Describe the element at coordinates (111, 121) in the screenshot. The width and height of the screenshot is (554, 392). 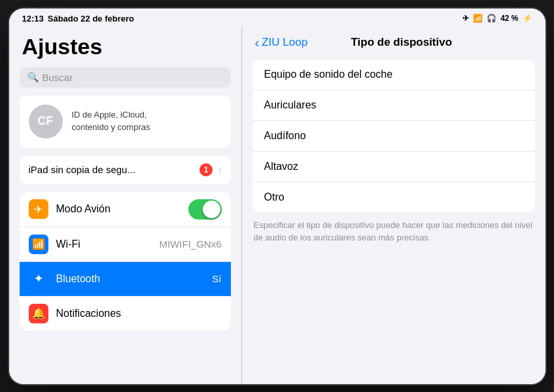
I see `profile-description: ID de Apple, iCloud,contenido y compras` at that location.